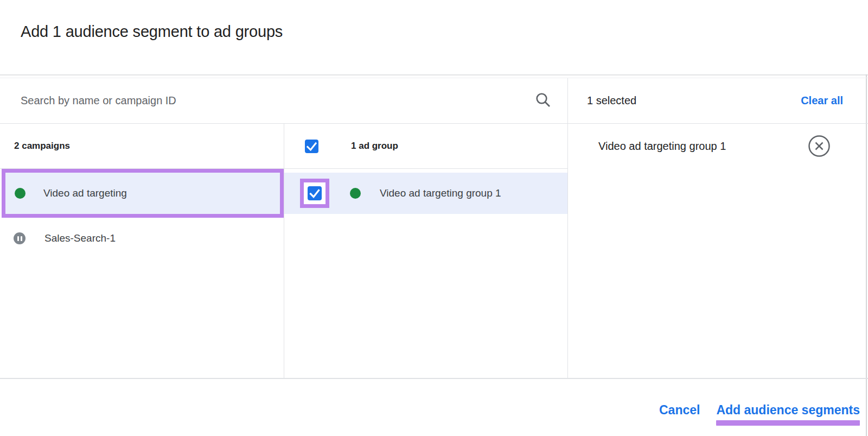 This screenshot has width=868, height=436. Describe the element at coordinates (80, 238) in the screenshot. I see `campaign-name: Sales-Search-1` at that location.